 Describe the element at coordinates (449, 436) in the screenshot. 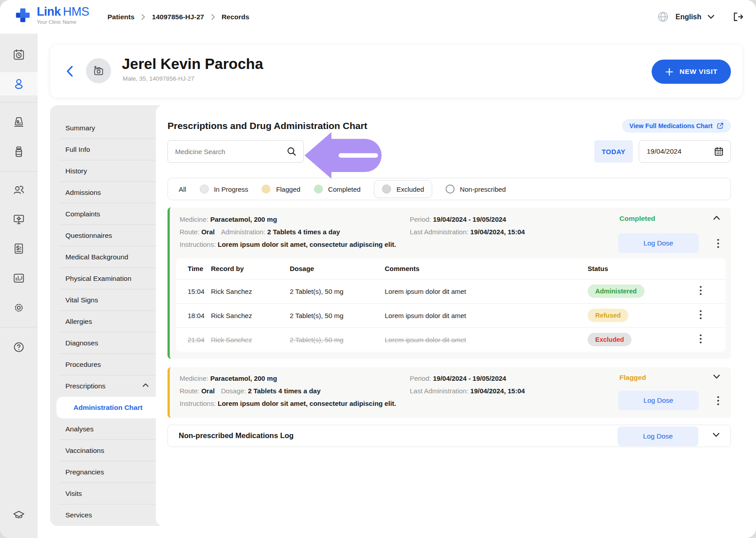

I see `non-prescribed-log-card: Non-prescribed Medications Log Log Dose` at that location.